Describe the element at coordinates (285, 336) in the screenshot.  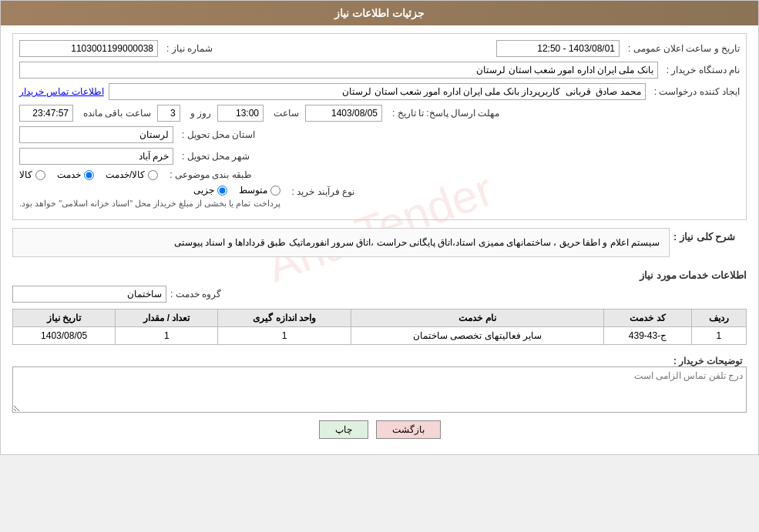
I see `cell-unit: 1` at that location.